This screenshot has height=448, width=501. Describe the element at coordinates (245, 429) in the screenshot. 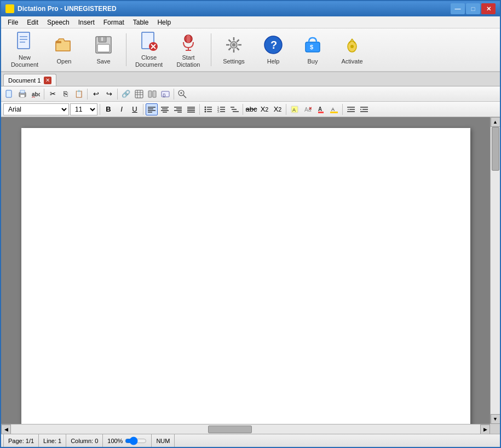

I see `horizontal-scrollbar: ◀ ▶` at that location.